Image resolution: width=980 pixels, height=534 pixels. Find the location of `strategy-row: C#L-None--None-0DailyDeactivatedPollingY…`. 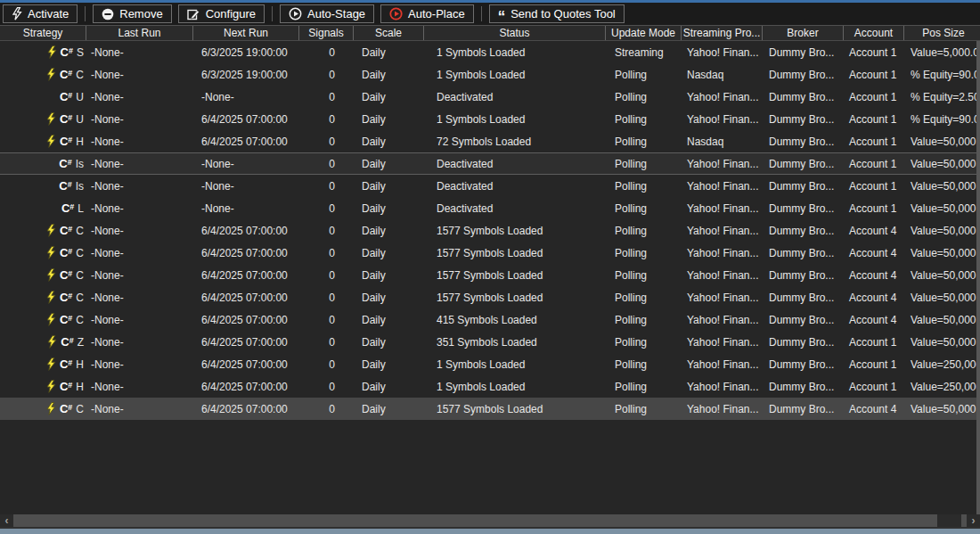

strategy-row: C#L-None--None-0DailyDeactivatedPollingY… is located at coordinates (490, 209).